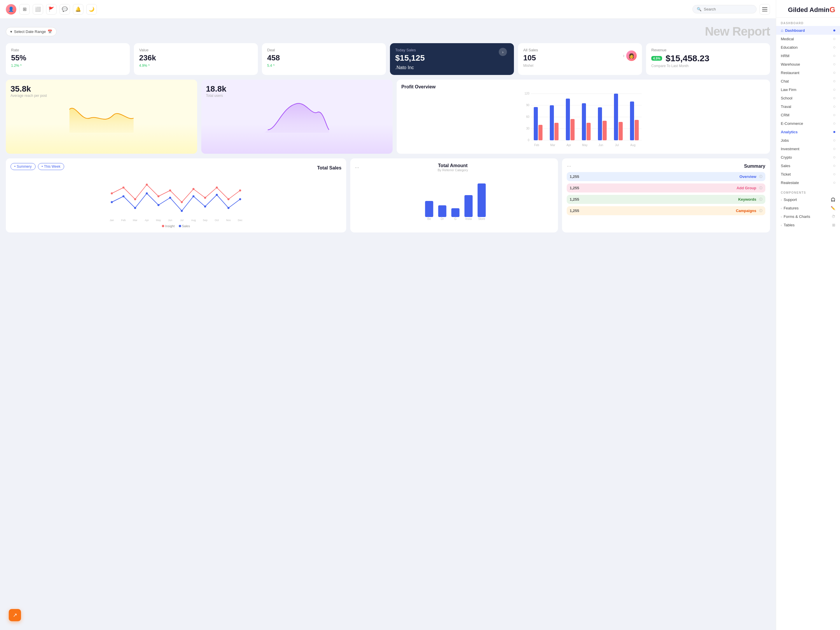 This screenshot has width=840, height=630. Describe the element at coordinates (808, 107) in the screenshot. I see `sidebar-item-traval: Traval` at that location.